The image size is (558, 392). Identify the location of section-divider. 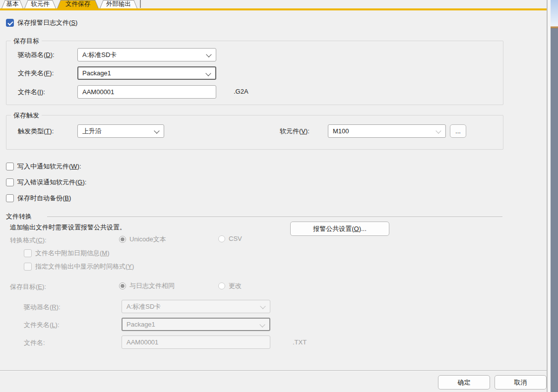
(275, 217).